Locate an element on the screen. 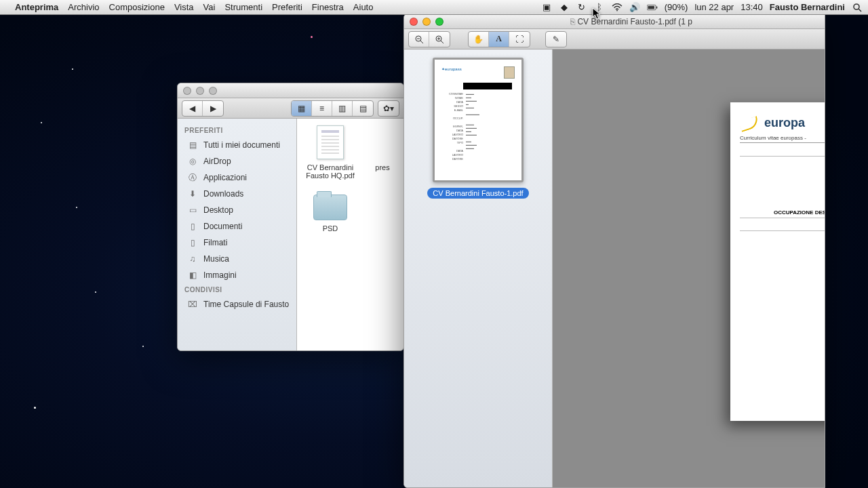 This screenshot has width=868, height=488. date: lun 22 apr is located at coordinates (714, 7).